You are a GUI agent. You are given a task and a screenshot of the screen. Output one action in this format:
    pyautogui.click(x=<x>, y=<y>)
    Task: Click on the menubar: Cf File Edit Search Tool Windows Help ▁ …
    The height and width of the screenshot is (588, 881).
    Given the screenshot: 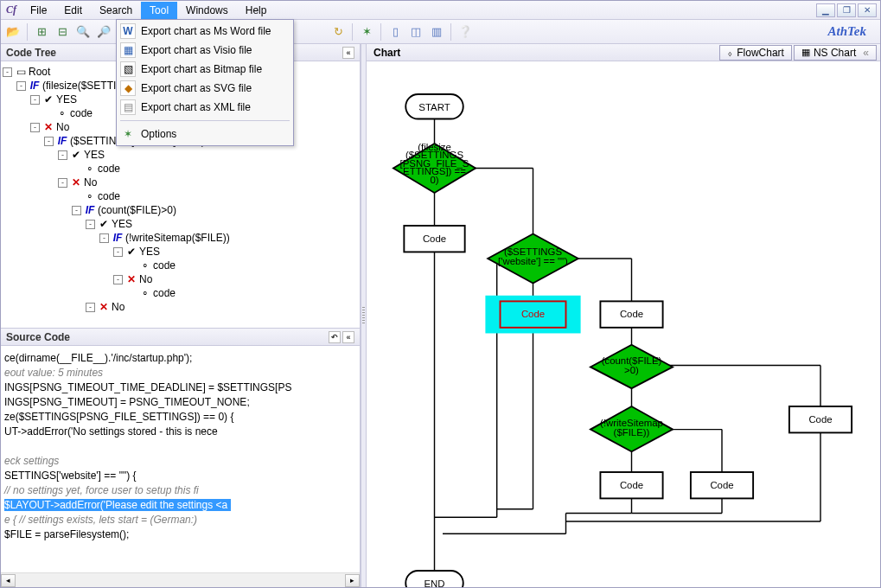 What is the action you would take?
    pyautogui.click(x=441, y=10)
    